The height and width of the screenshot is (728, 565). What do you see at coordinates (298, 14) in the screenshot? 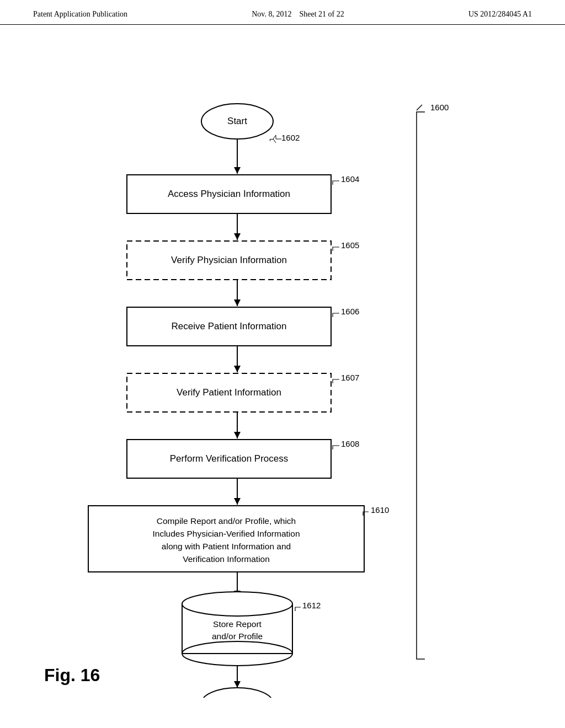
I see `header-center: Nov. 8, 2012 Sheet 21 of 22` at bounding box center [298, 14].